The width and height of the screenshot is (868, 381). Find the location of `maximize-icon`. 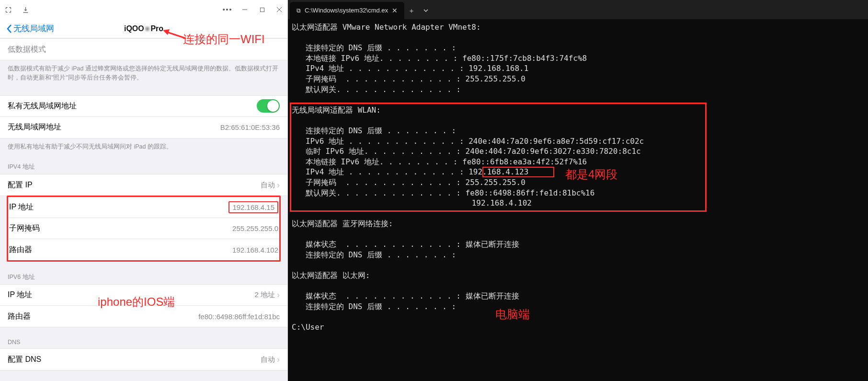

maximize-icon is located at coordinates (262, 10).